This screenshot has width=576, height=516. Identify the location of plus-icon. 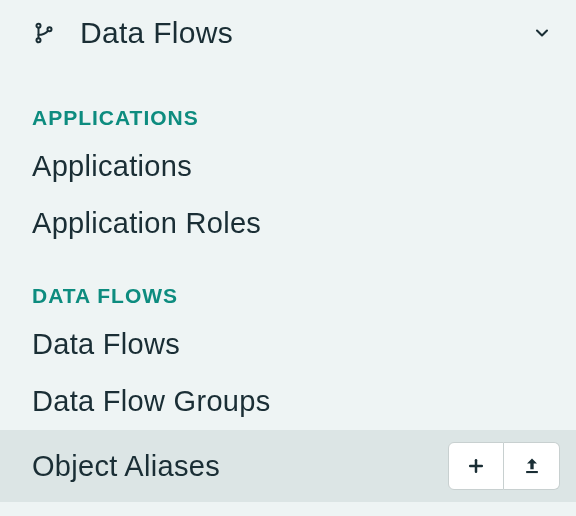
(476, 466).